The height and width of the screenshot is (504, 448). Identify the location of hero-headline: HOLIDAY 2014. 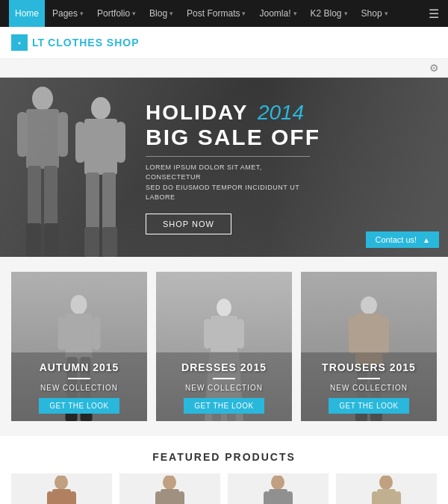
(233, 113).